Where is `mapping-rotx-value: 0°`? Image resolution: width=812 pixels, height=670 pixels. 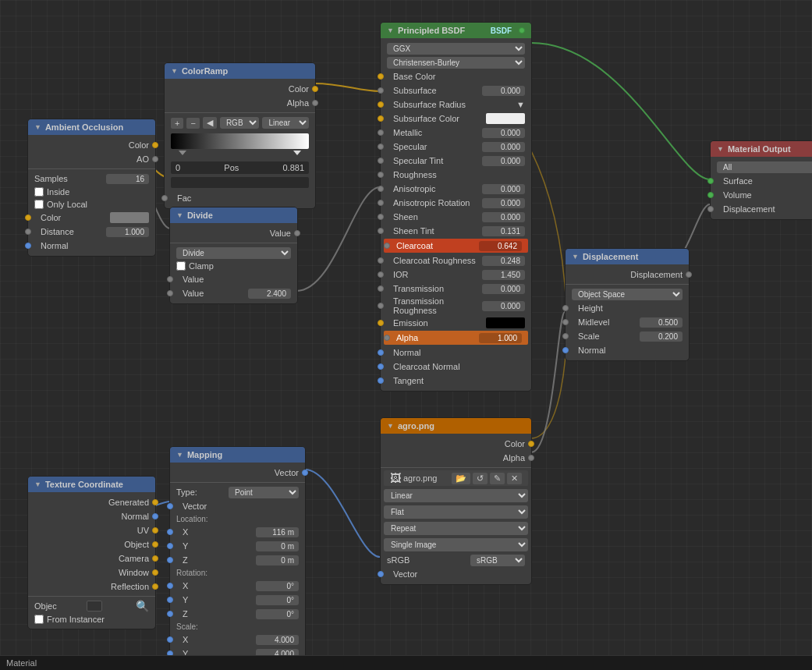 mapping-rotx-value: 0° is located at coordinates (278, 587).